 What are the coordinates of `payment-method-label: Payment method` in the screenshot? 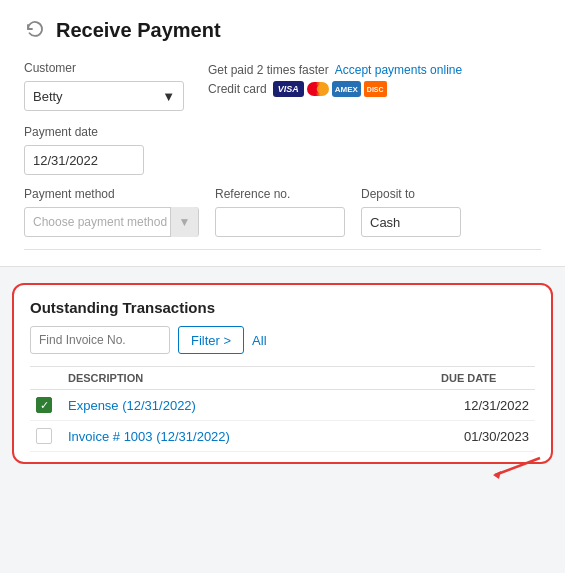 It's located at (112, 194).